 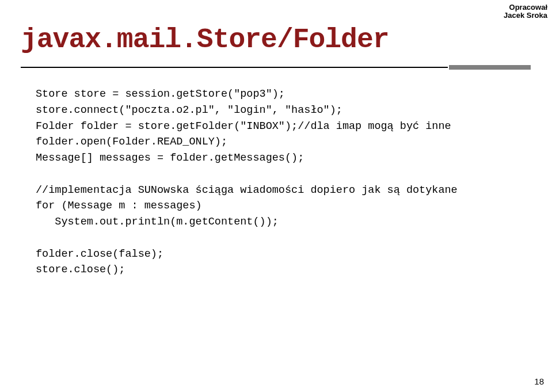 I want to click on header-credit: Opracował Jacek Sroka, so click(x=526, y=12).